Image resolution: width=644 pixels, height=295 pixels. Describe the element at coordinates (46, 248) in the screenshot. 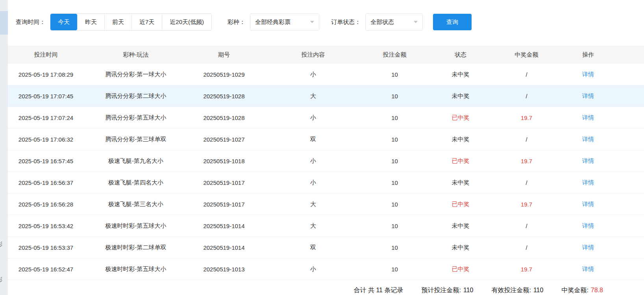

I see `cell-time: 2025-05-19 16:53:37` at that location.